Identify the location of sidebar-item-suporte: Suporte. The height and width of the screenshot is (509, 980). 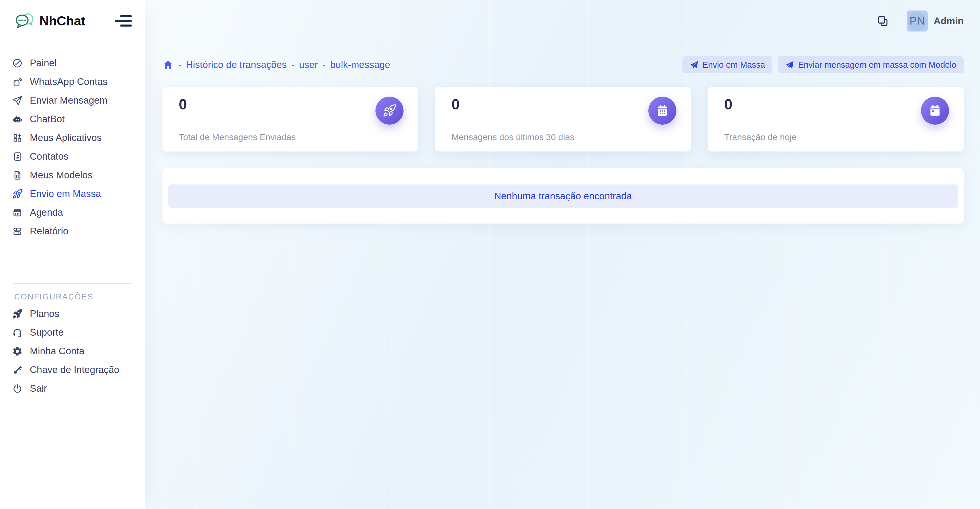
(73, 332).